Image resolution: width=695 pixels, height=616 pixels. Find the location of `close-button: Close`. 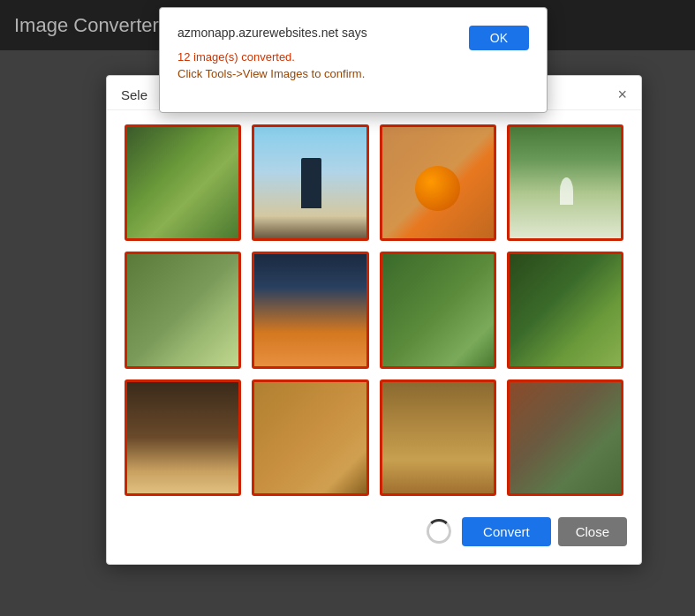

close-button: Close is located at coordinates (593, 531).